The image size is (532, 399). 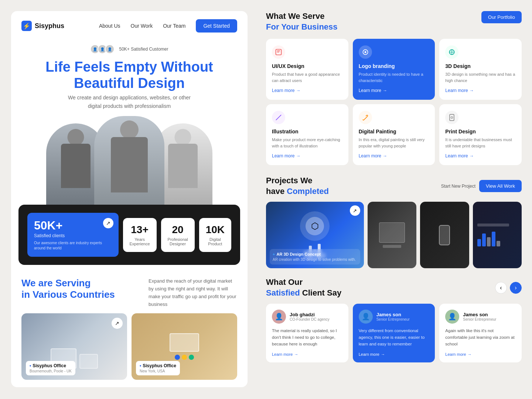 What do you see at coordinates (315, 254) in the screenshot?
I see `project-tag-name-0: AR 3D Design Concept` at bounding box center [315, 254].